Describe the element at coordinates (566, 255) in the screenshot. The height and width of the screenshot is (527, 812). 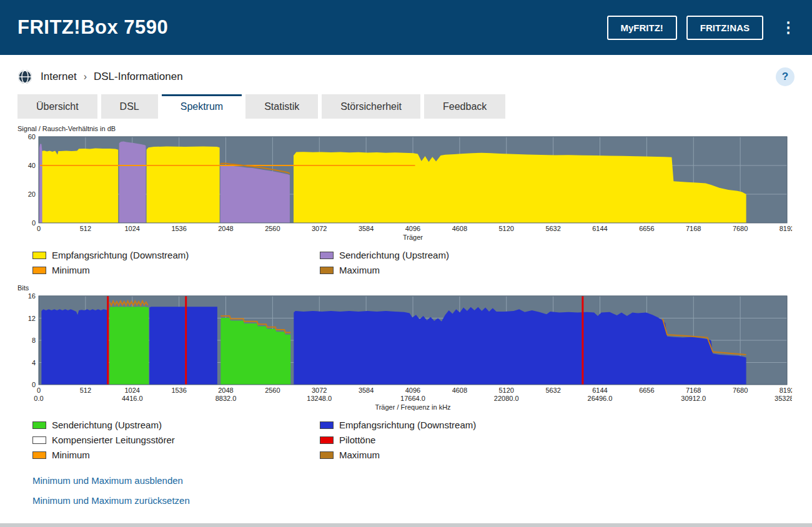
I see `legend-item: Senderichtung (Upstream)` at that location.